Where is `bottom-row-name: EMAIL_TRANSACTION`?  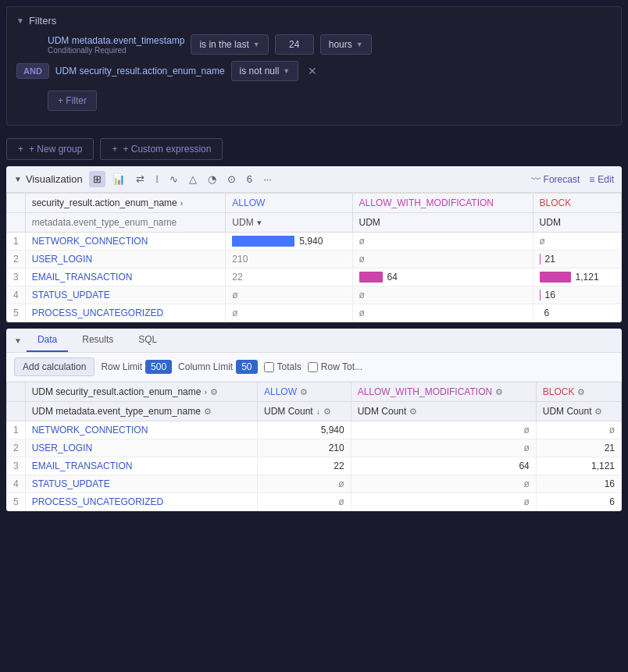 bottom-row-name: EMAIL_TRANSACTION is located at coordinates (141, 467).